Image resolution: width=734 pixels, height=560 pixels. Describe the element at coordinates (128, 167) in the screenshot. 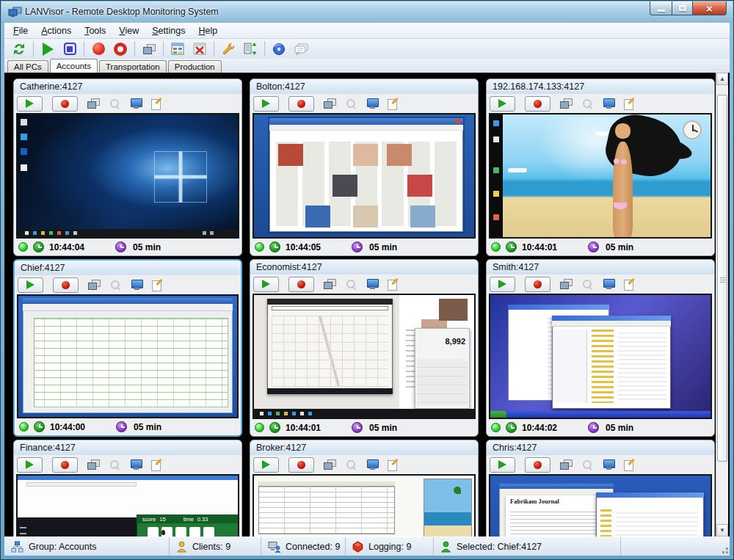

I see `monitor-tile-catherine: Catherine:4127` at that location.